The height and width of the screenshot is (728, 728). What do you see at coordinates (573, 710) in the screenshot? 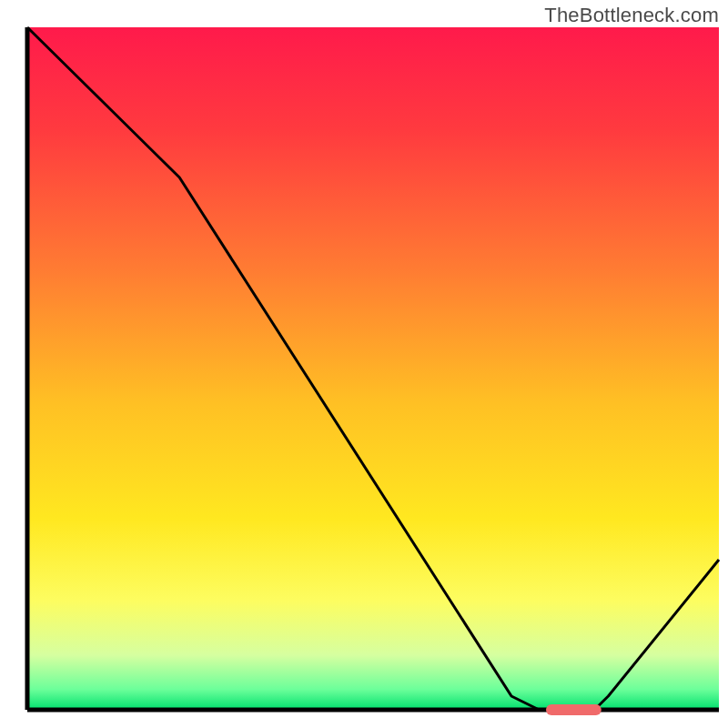
I see `optimal-zone-marker` at bounding box center [573, 710].